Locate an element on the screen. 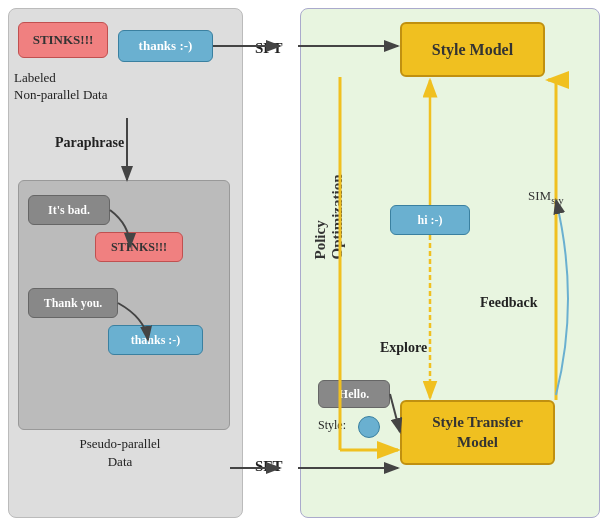 The width and height of the screenshot is (608, 526). style-circle is located at coordinates (369, 427).